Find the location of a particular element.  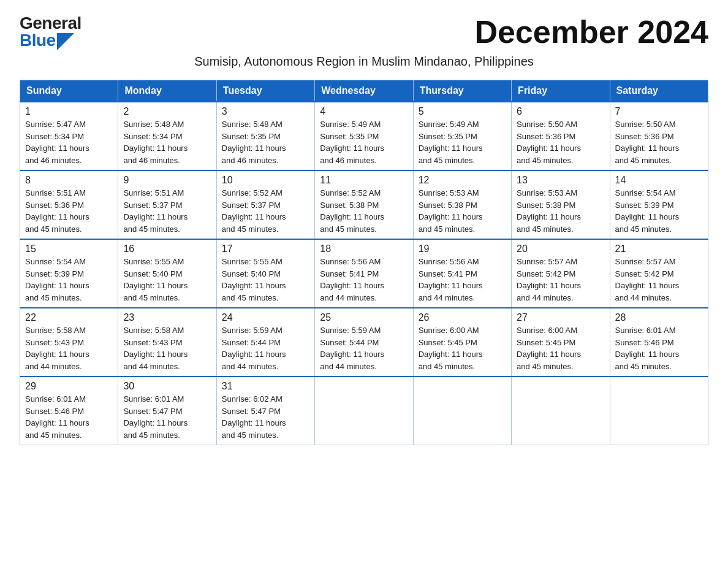

logo-blue-text: Blue is located at coordinates (47, 40).